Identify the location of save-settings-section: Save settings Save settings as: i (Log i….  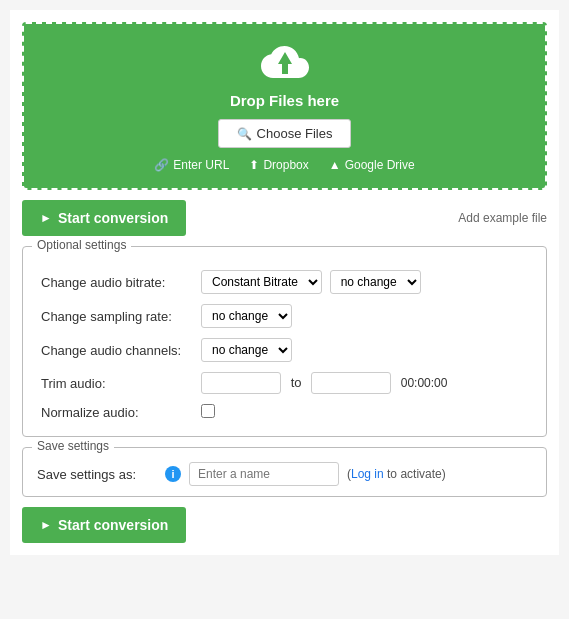
(284, 472).